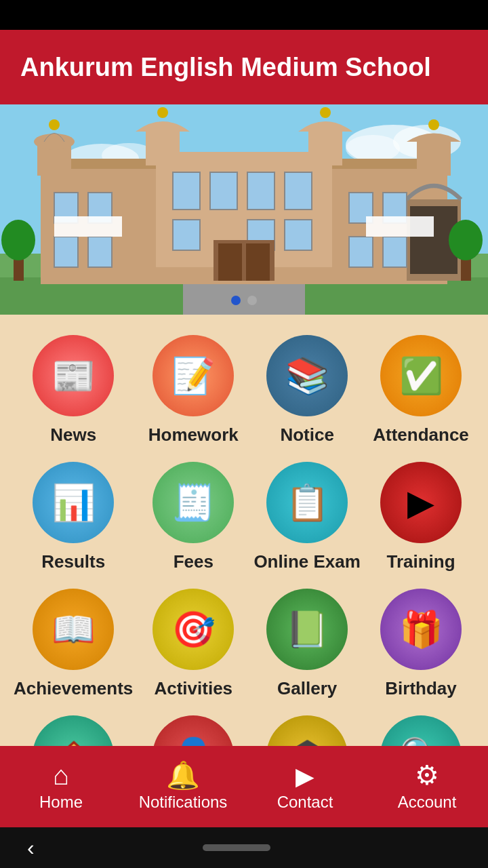 The width and height of the screenshot is (488, 868). I want to click on label-homework: Homework, so click(194, 435).